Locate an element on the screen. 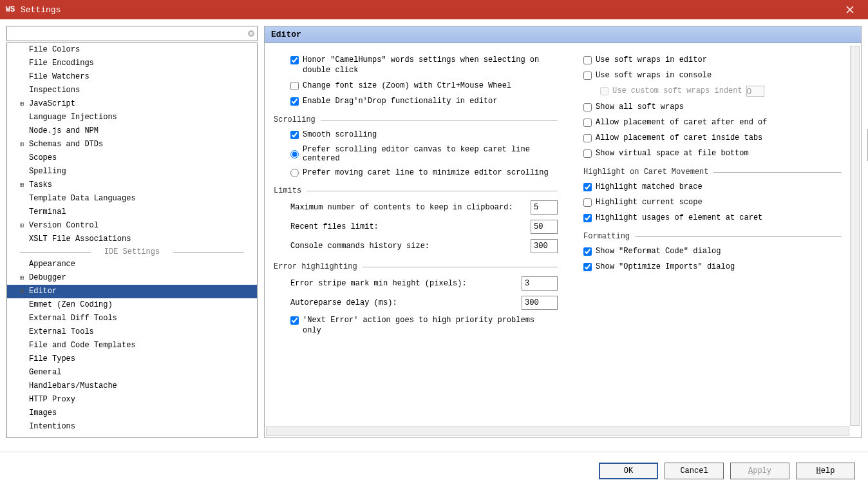 Image resolution: width=868 pixels, height=489 pixels. tree-item-general: General is located at coordinates (132, 372).